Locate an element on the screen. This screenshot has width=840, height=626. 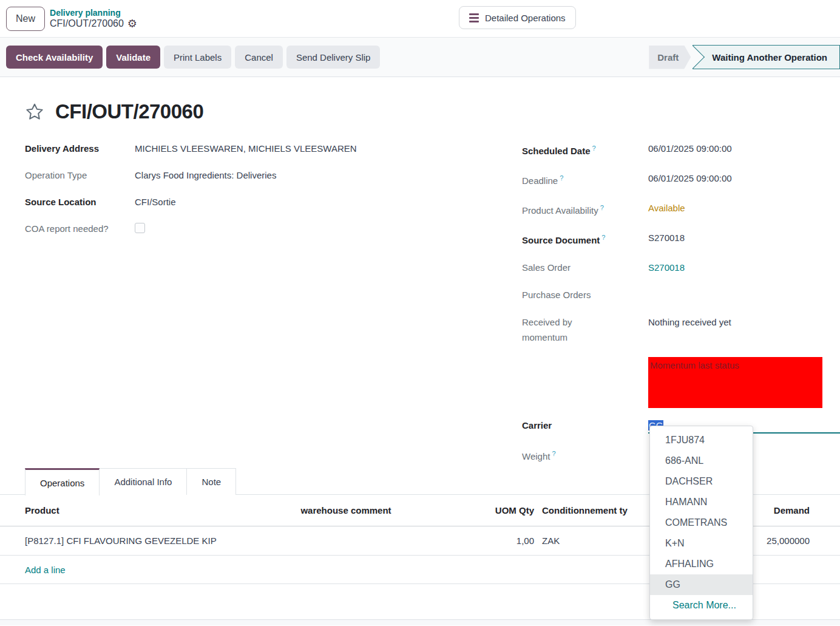
validate-button: Validate is located at coordinates (134, 57).